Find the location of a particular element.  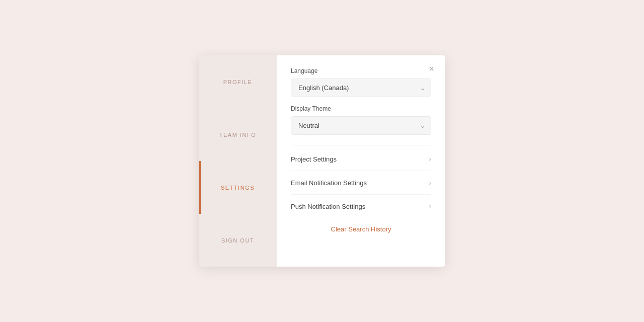

clear-search-history-button: Clear Search History is located at coordinates (361, 229).